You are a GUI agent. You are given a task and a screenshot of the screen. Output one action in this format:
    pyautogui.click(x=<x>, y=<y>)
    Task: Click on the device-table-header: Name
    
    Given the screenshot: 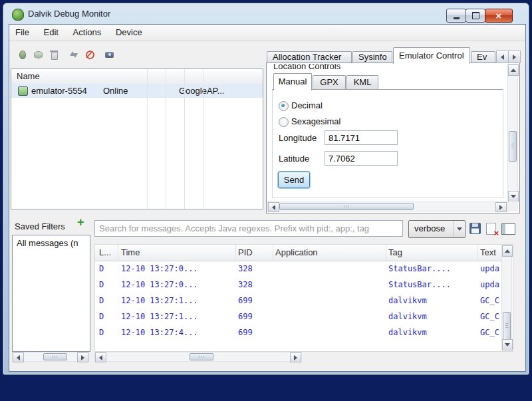 What is the action you would take?
    pyautogui.click(x=137, y=77)
    